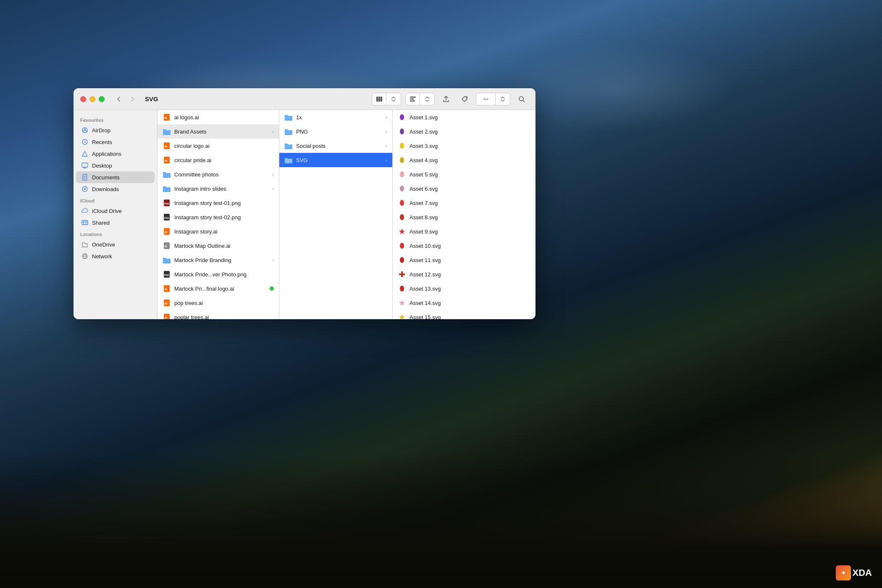 This screenshot has height=588, width=882. I want to click on sidebar: Favourites AirDrop, so click(116, 215).